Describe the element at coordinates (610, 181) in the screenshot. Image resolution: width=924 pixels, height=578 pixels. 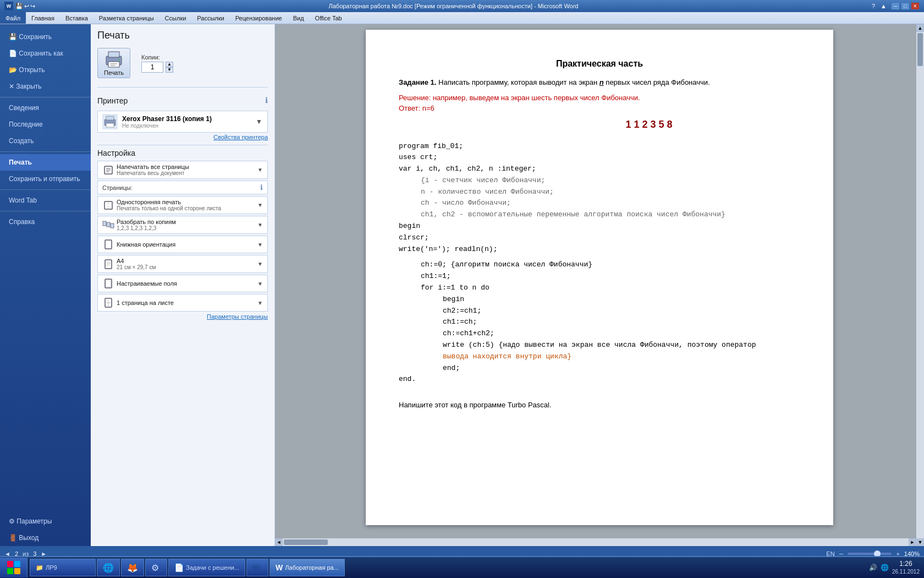
I see `code-line-4: {i - счетчик чисел Фибоначчи;` at that location.